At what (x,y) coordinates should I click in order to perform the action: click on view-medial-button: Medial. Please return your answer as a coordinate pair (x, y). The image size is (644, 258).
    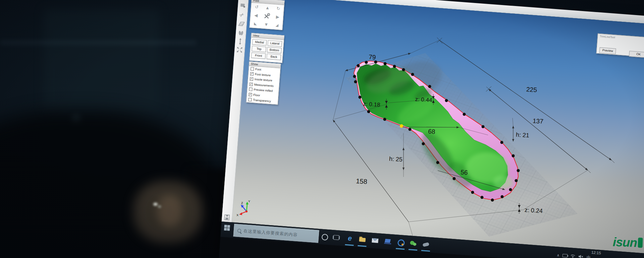
    Looking at the image, I should click on (260, 42).